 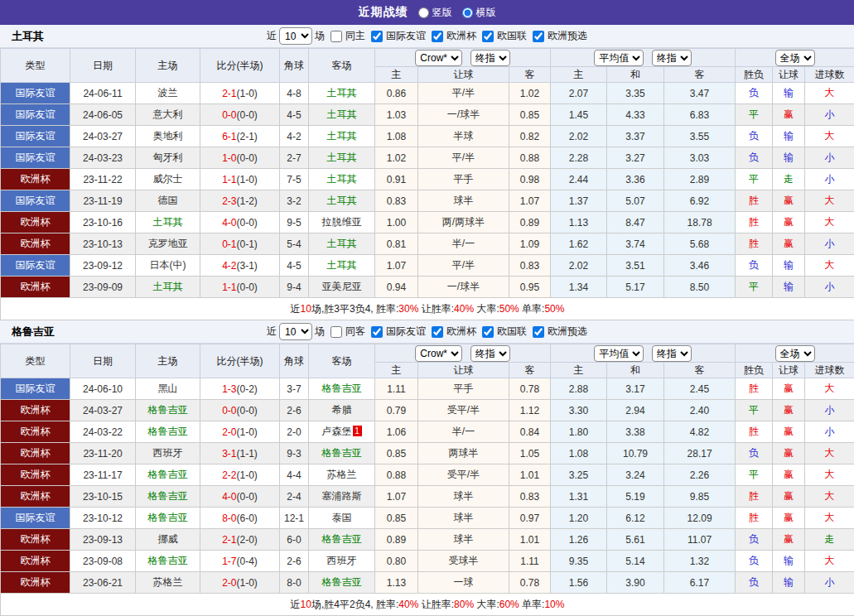 I want to click on date-cell: 24-06-05, so click(x=103, y=115).